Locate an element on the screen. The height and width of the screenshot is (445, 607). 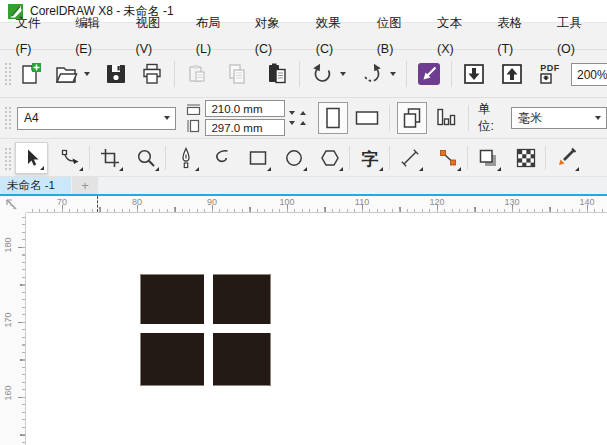
redo-icon is located at coordinates (372, 74).